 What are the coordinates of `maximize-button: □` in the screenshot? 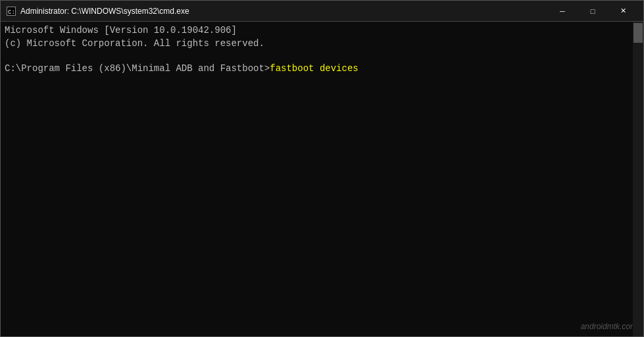 It's located at (593, 11).